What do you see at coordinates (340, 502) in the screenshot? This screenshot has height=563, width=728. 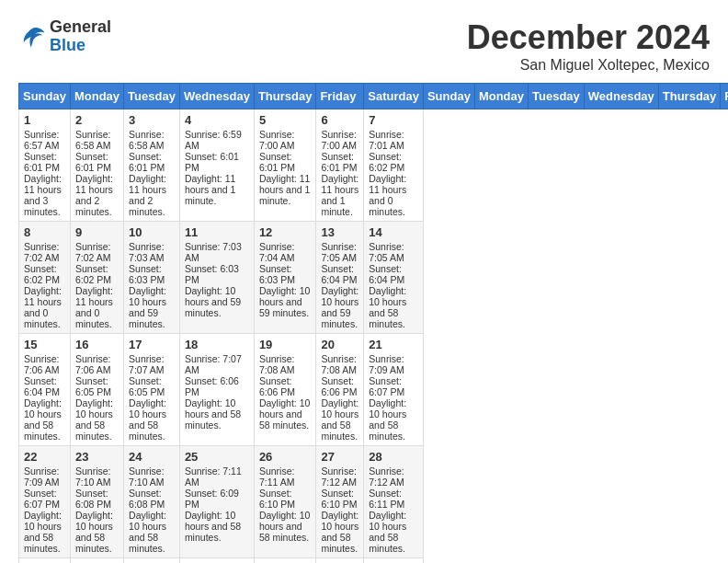 I see `calendar-cell: 27Sunrise: 7:12 AMSunset: 6:10 PMDayligh…` at bounding box center [340, 502].